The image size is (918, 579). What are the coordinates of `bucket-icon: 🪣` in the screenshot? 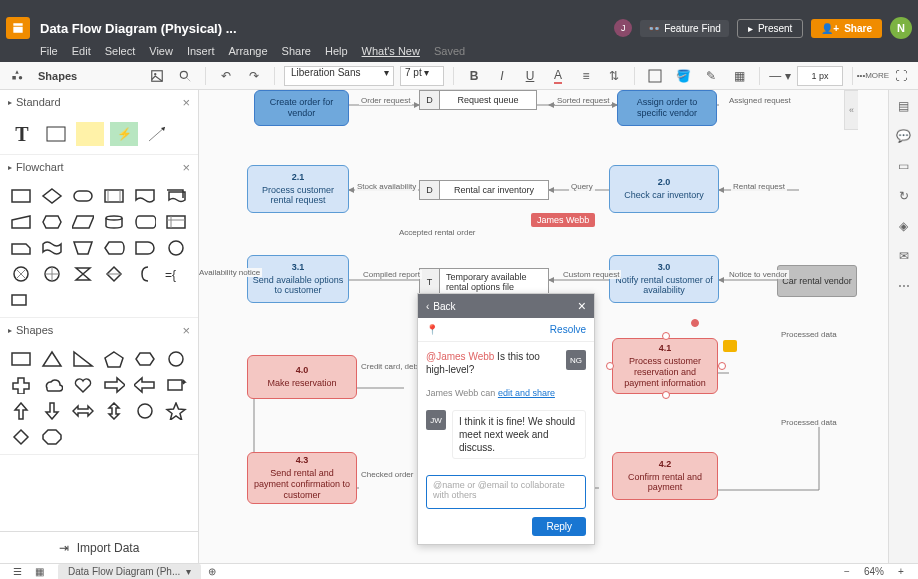 It's located at (683, 76).